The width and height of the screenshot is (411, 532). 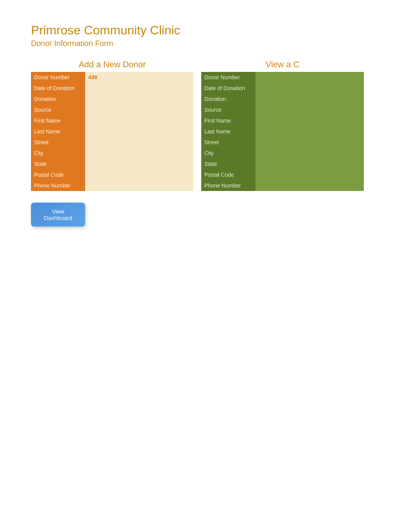 I want to click on add-last-name-input, so click(x=139, y=131).